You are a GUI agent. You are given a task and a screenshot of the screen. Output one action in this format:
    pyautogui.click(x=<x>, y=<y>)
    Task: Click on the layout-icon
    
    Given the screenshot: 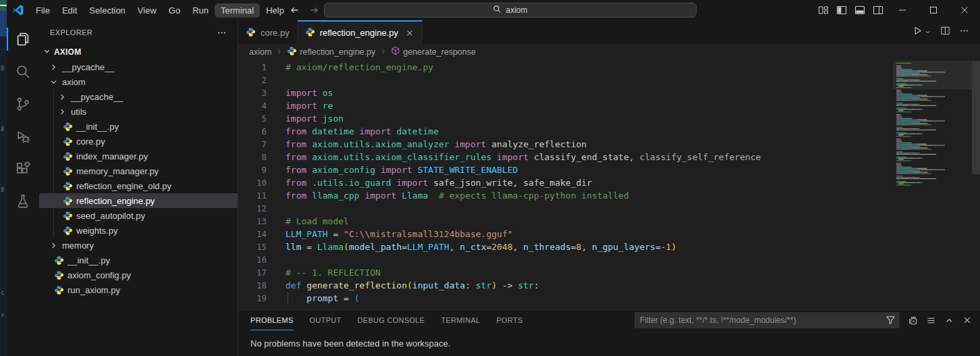 What is the action you would take?
    pyautogui.click(x=823, y=10)
    